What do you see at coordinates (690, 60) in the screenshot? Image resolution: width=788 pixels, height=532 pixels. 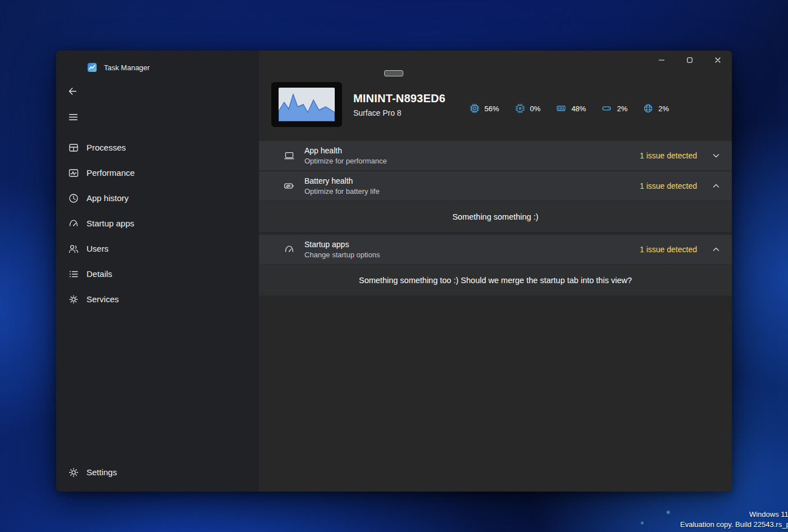 I see `maximize-icon` at bounding box center [690, 60].